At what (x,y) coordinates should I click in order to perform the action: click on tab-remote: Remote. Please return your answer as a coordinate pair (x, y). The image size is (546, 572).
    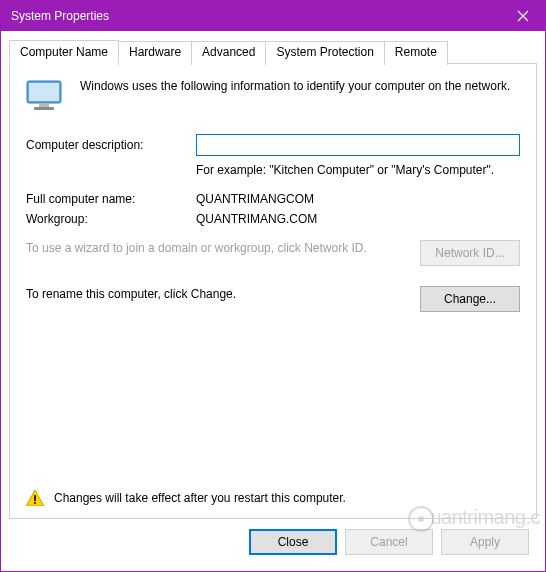
    Looking at the image, I should click on (416, 53).